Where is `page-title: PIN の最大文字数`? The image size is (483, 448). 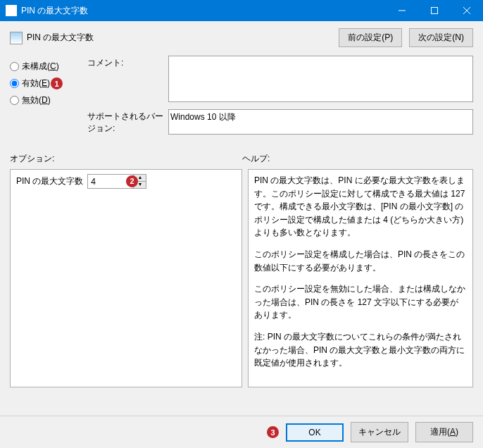
page-title: PIN の最大文字数 is located at coordinates (183, 38).